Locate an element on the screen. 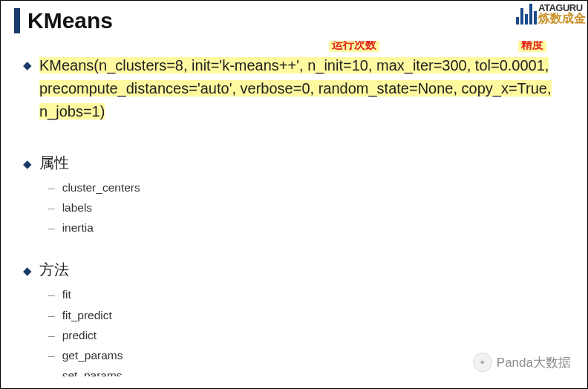 The image size is (588, 389). list-item: –inertia is located at coordinates (307, 227).